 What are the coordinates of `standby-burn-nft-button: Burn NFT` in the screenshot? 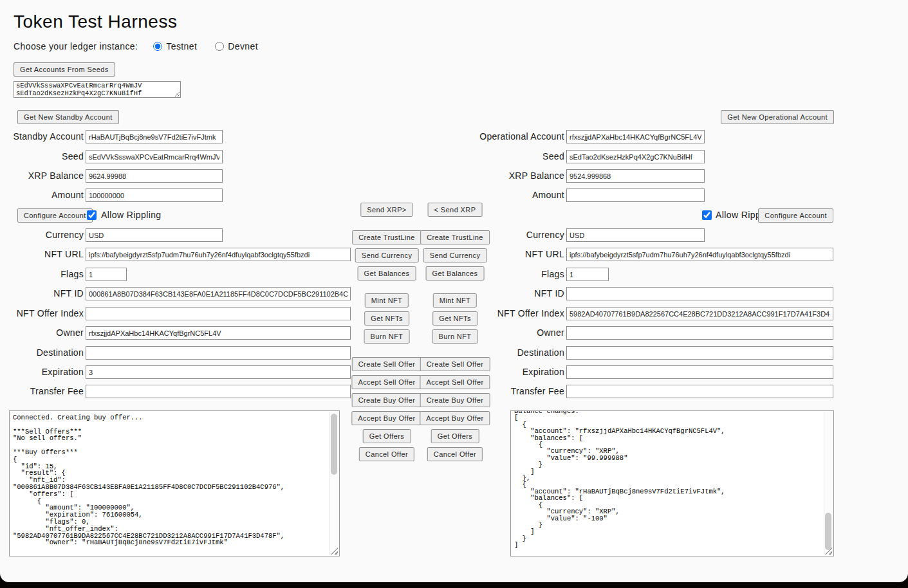 It's located at (387, 336).